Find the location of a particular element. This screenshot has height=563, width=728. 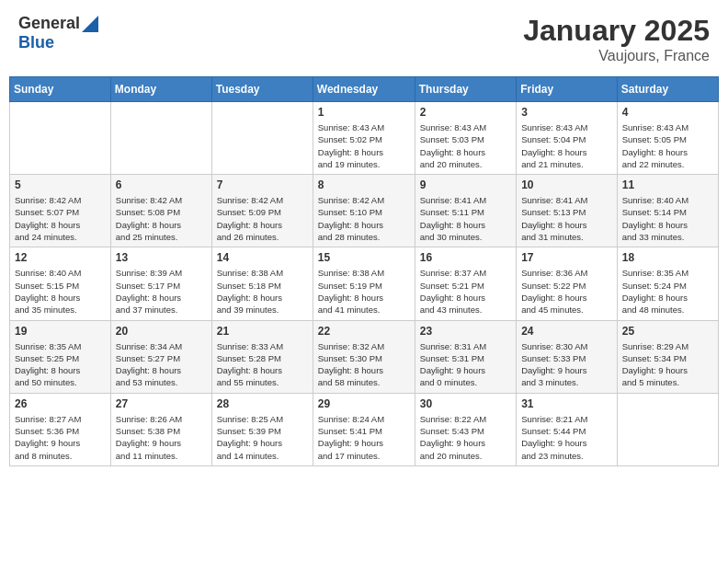

calendar-cell: 3Sunrise: 8:43 AM Sunset: 5:04 PM Daylig… is located at coordinates (567, 138).